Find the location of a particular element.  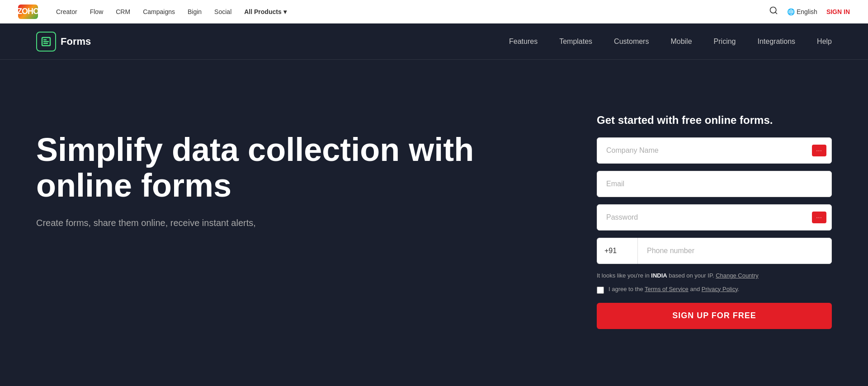

company-field-group: ··· is located at coordinates (714, 151).